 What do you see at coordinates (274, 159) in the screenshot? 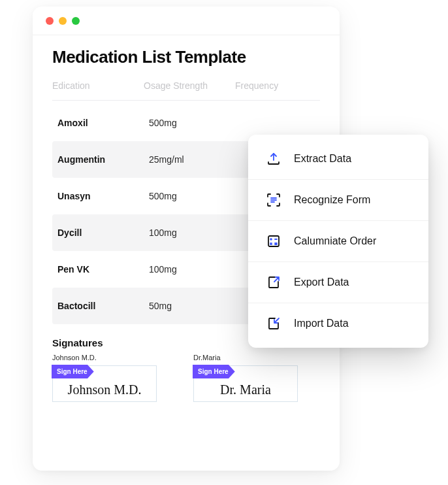
I see `upload-icon` at bounding box center [274, 159].